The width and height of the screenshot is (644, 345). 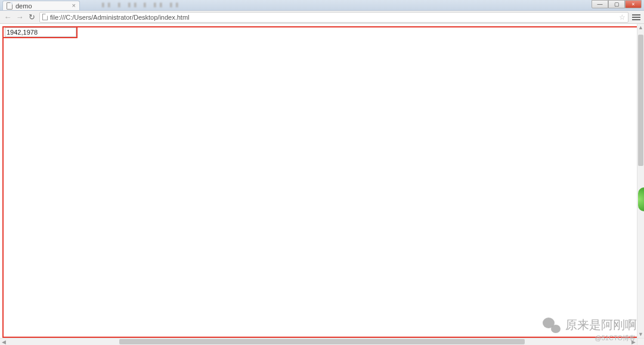 I want to click on wechat-watermark-text: 原来是阿刚啊, so click(x=601, y=325).